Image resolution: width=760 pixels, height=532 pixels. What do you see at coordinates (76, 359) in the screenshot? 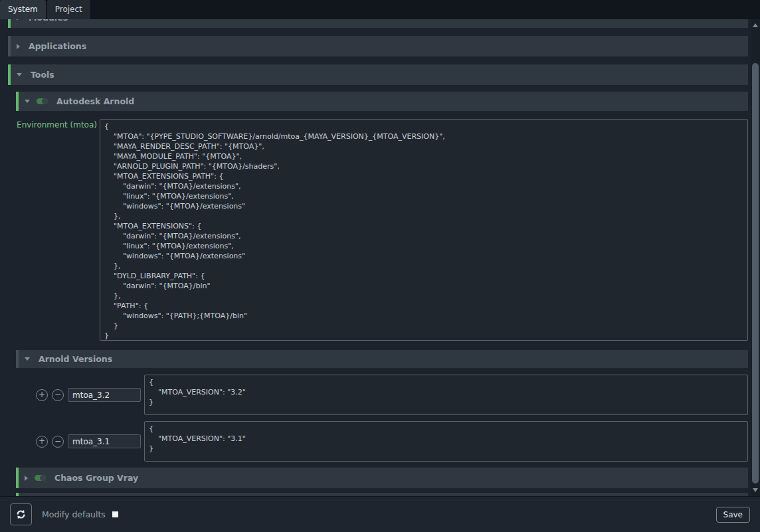
I see `section-title-arnold-versions: Arnold Versions` at bounding box center [76, 359].